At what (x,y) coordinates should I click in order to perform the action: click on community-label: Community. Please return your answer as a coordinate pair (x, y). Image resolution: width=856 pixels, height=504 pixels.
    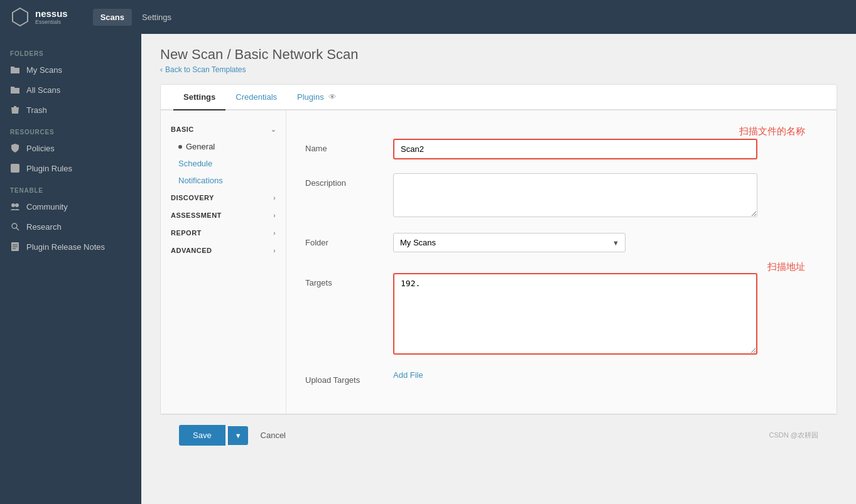
    Looking at the image, I should click on (47, 207).